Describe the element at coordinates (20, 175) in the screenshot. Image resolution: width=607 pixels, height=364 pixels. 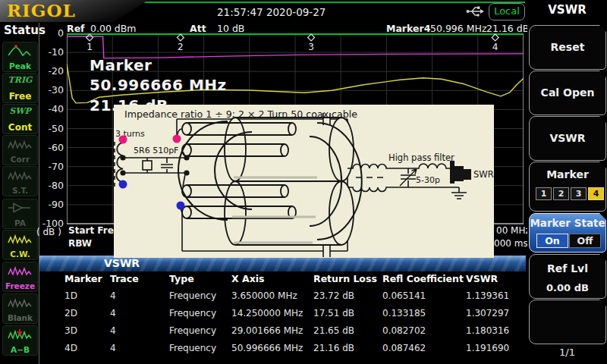
I see `s-t--waveform-icon` at that location.